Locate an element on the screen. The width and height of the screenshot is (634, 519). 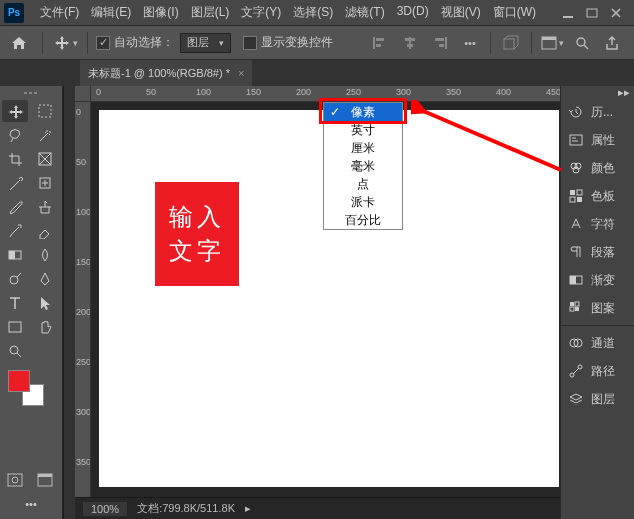
menu-滤镜(T): 滤镜(T) is located at coordinates (364, 12).